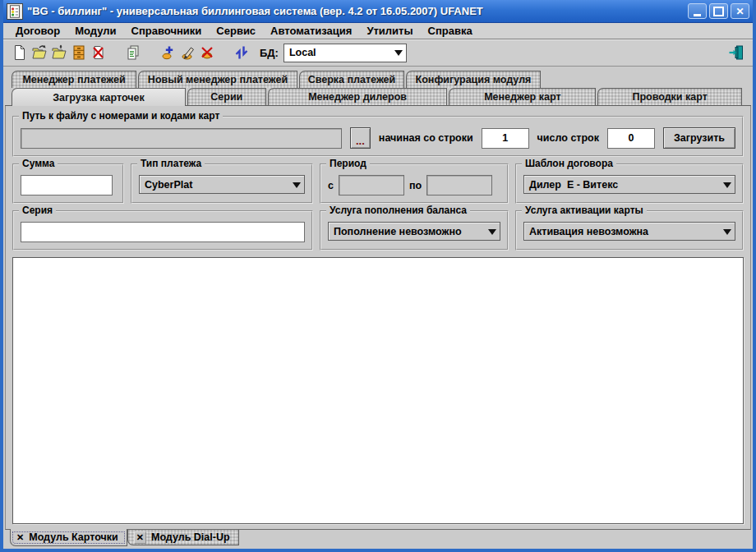 This screenshot has height=552, width=756. What do you see at coordinates (569, 138) in the screenshot?
I see `line-count-label: число строк` at bounding box center [569, 138].